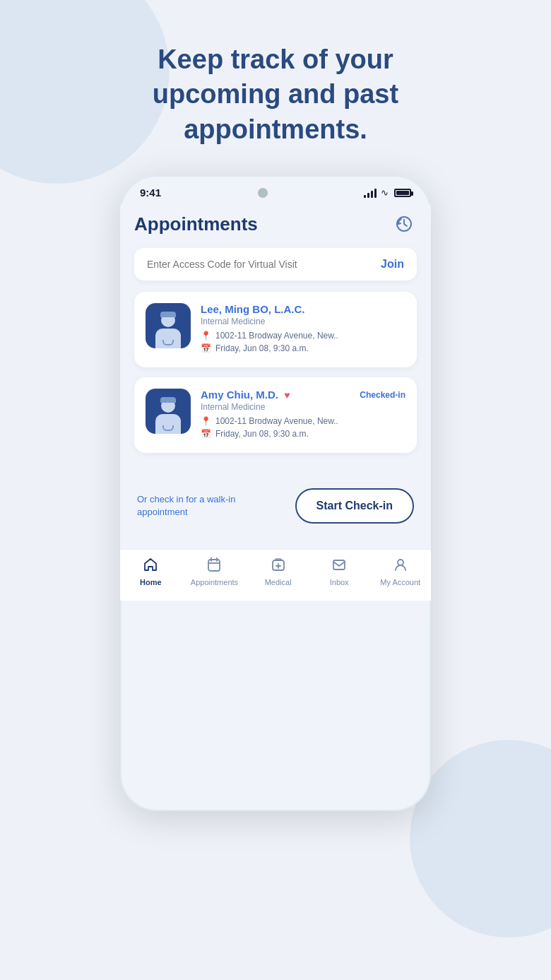 The image size is (551, 980). What do you see at coordinates (401, 572) in the screenshot?
I see `nav-item-account: My Account` at bounding box center [401, 572].